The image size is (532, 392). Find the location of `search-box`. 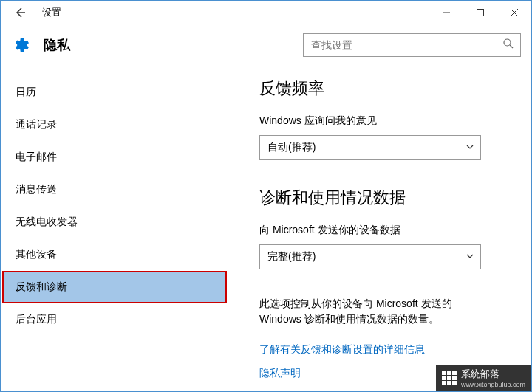

search-box is located at coordinates (412, 45).